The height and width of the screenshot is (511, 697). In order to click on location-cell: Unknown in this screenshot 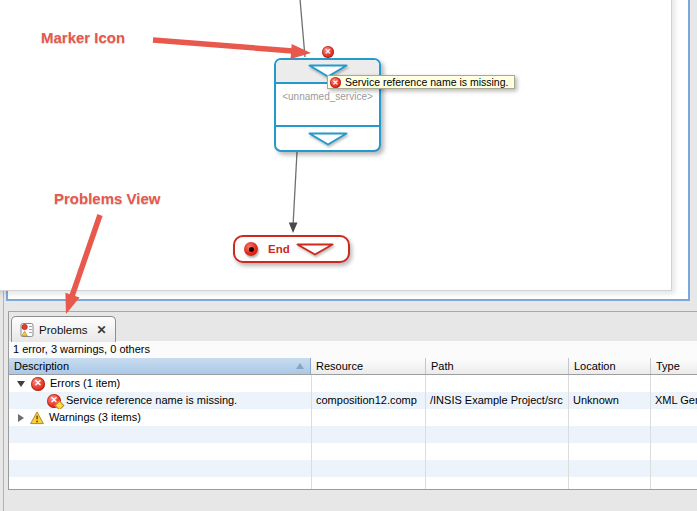, I will do `click(610, 400)`.